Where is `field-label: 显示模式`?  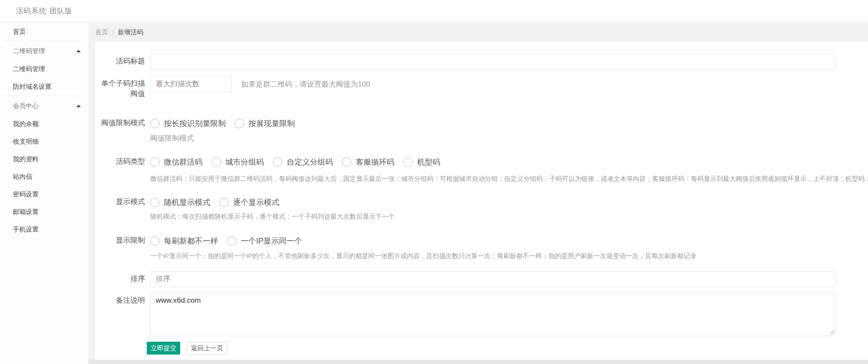 field-label: 显示模式 is located at coordinates (123, 202).